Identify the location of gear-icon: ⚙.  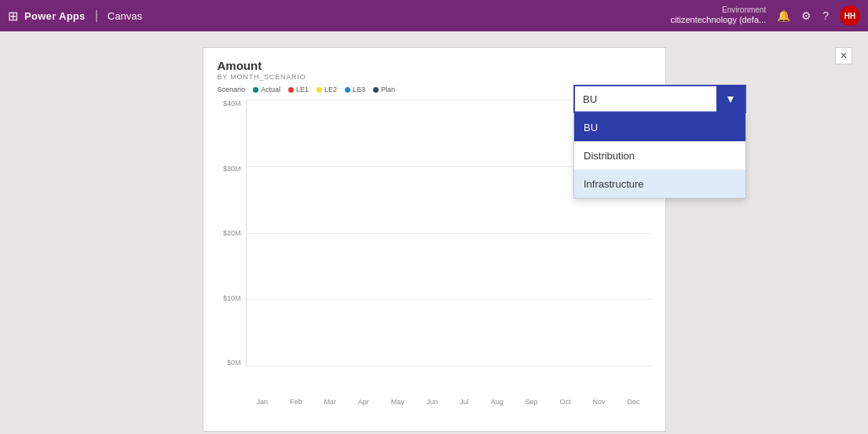
(806, 16).